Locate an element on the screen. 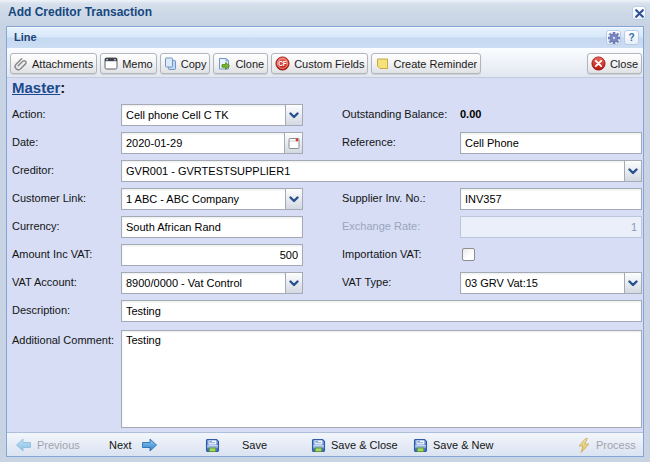 The height and width of the screenshot is (462, 650). creditor-select: GVR001 - GVRTESTSUPPLIER1 is located at coordinates (382, 171).